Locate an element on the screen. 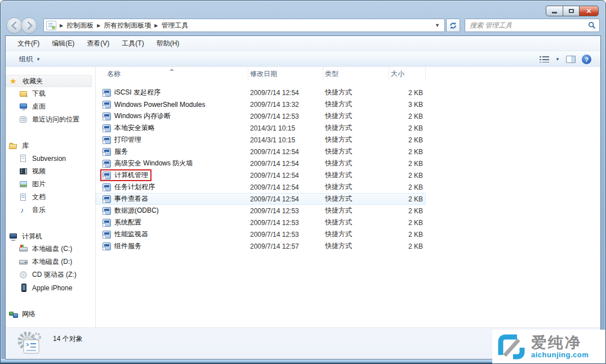  sidebar-item-computer: 计算机 is located at coordinates (51, 236).